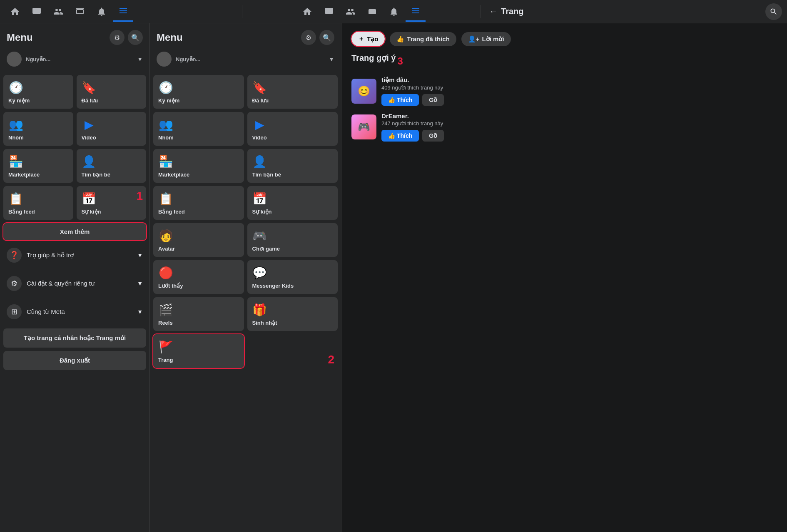 Image resolution: width=787 pixels, height=532 pixels. What do you see at coordinates (75, 312) in the screenshot?
I see `cung-tu-meta-item: ⊞ Cũng từ Meta ▼` at bounding box center [75, 312].